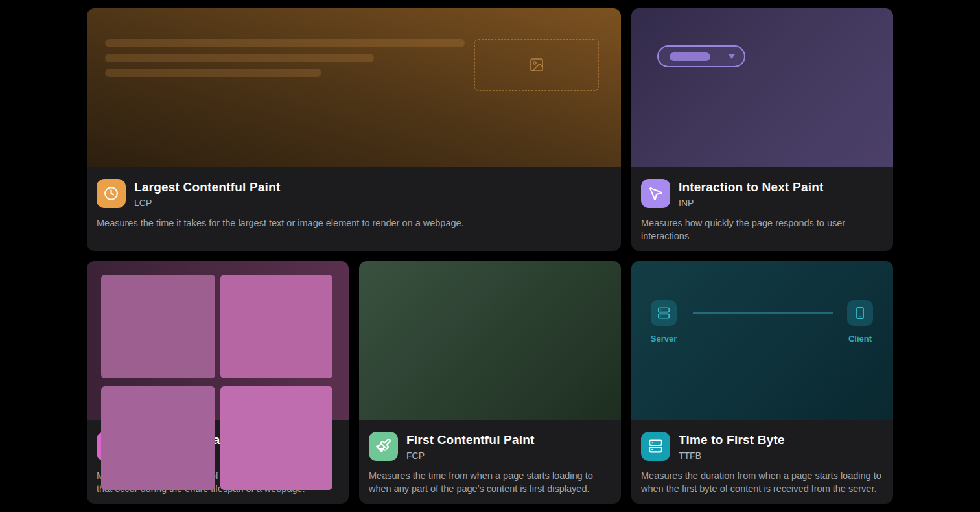  Describe the element at coordinates (490, 341) in the screenshot. I see `fcp-illustration` at that location.